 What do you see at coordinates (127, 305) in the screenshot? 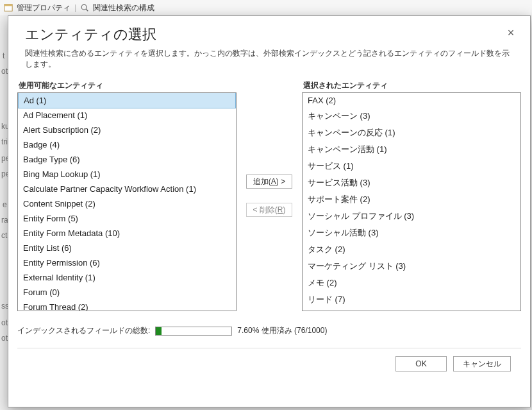
I see `list-item: Forum Thread (2)` at bounding box center [127, 305].